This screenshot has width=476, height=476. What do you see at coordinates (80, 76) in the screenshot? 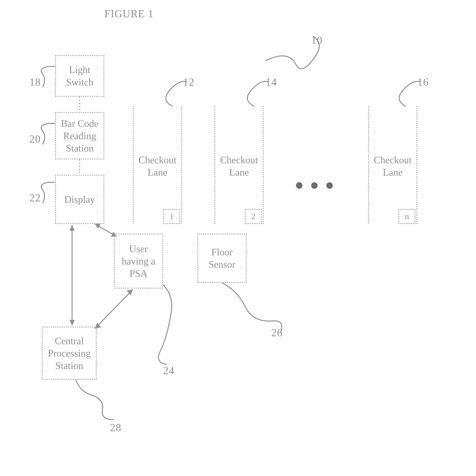
I see `box-light-switch: LightSwitch` at bounding box center [80, 76].